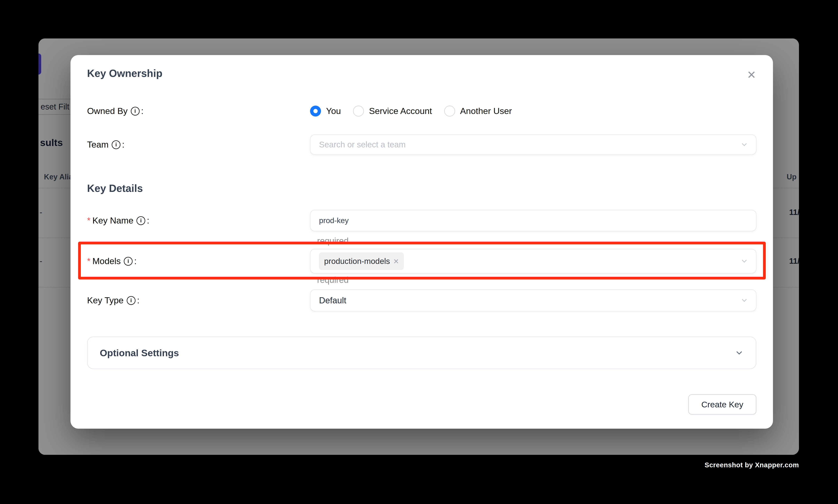 This screenshot has width=838, height=504. Describe the element at coordinates (422, 404) in the screenshot. I see `modal-footer: Create Key` at that location.